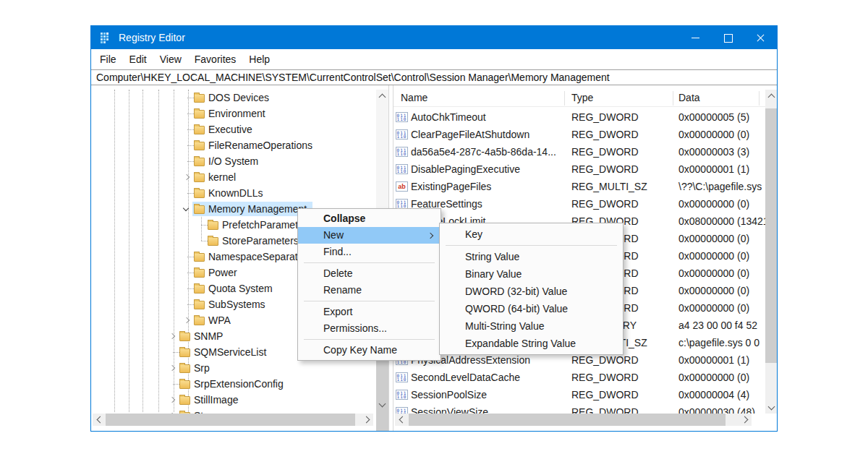  What do you see at coordinates (689, 98) in the screenshot?
I see `column-header-data: Data` at bounding box center [689, 98].